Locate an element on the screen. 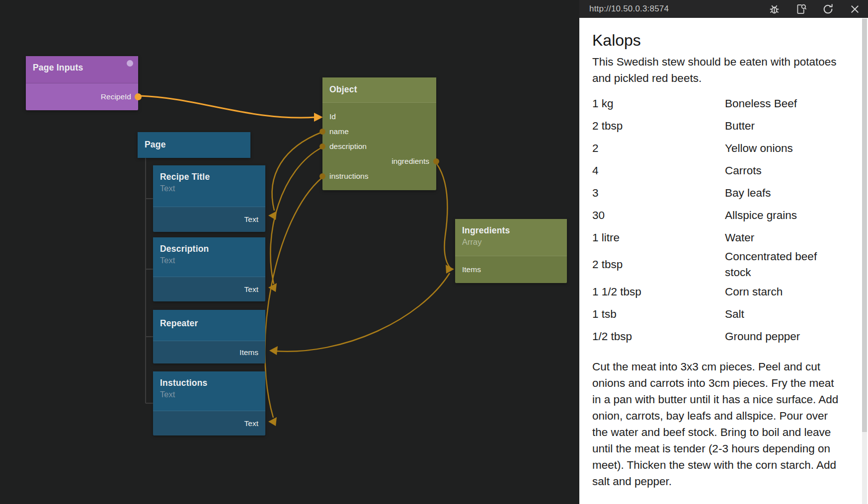 This screenshot has height=504, width=868. recipe-instructions: Cut the meat into 3x3 cm pieces. Peel an… is located at coordinates (718, 424).